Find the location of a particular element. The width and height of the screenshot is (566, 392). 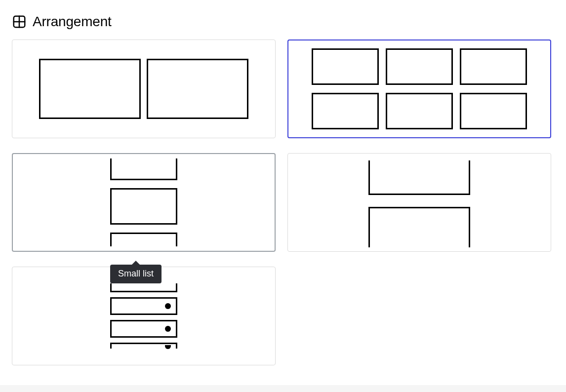

bottom-bar is located at coordinates (283, 389).